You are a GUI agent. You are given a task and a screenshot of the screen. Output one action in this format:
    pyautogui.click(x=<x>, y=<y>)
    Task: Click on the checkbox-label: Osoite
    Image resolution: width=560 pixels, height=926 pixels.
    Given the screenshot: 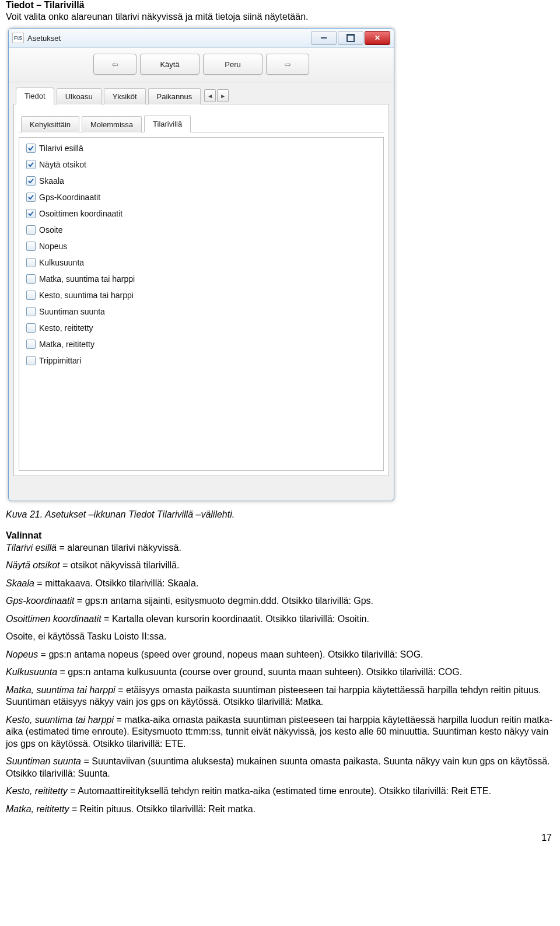 What is the action you would take?
    pyautogui.click(x=51, y=230)
    